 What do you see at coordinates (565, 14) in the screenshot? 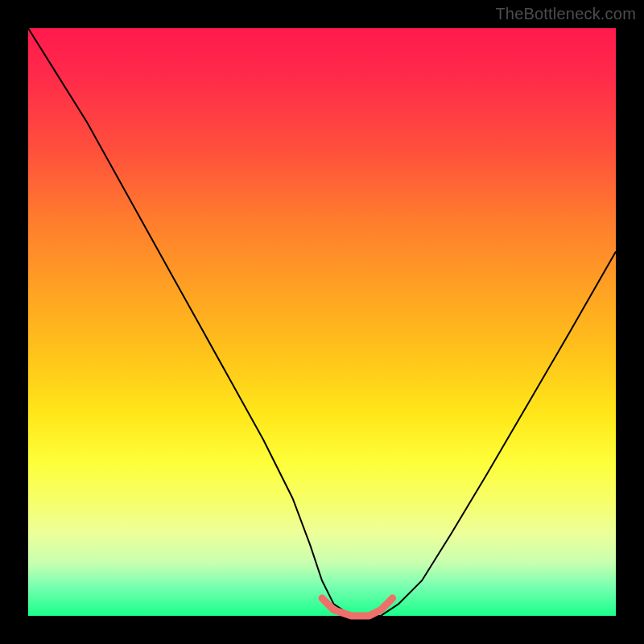
I see `watermark-text: TheBottleneck.com` at bounding box center [565, 14].